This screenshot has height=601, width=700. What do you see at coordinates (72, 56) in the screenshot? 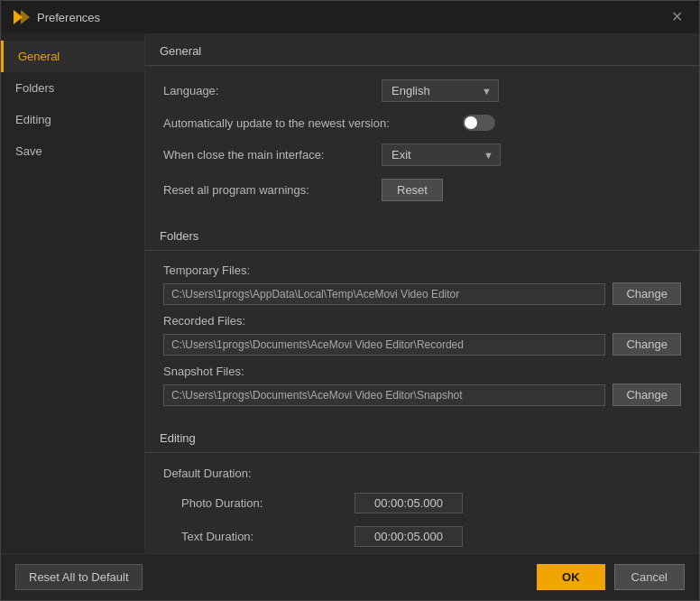
I see `sidebar-item-general: General` at bounding box center [72, 56].